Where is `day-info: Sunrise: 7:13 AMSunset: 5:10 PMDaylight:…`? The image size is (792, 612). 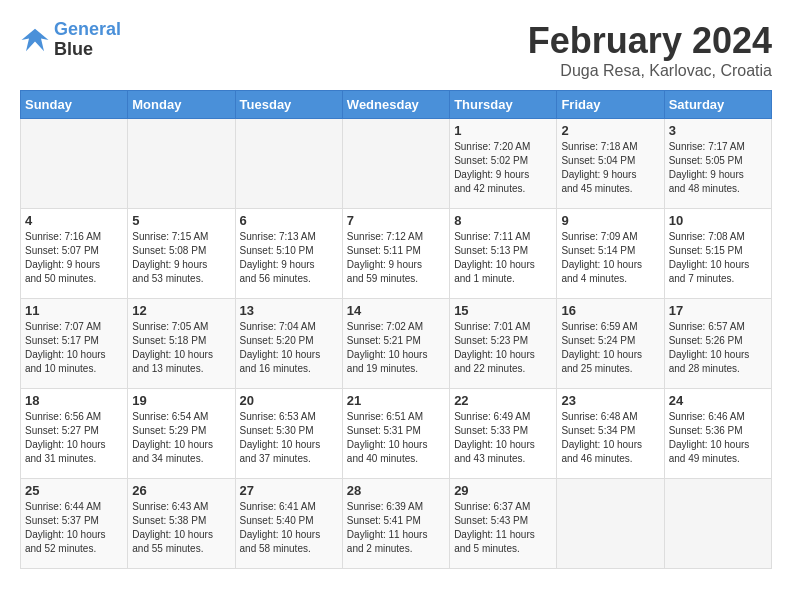 day-info: Sunrise: 7:13 AMSunset: 5:10 PMDaylight:… is located at coordinates (289, 258).